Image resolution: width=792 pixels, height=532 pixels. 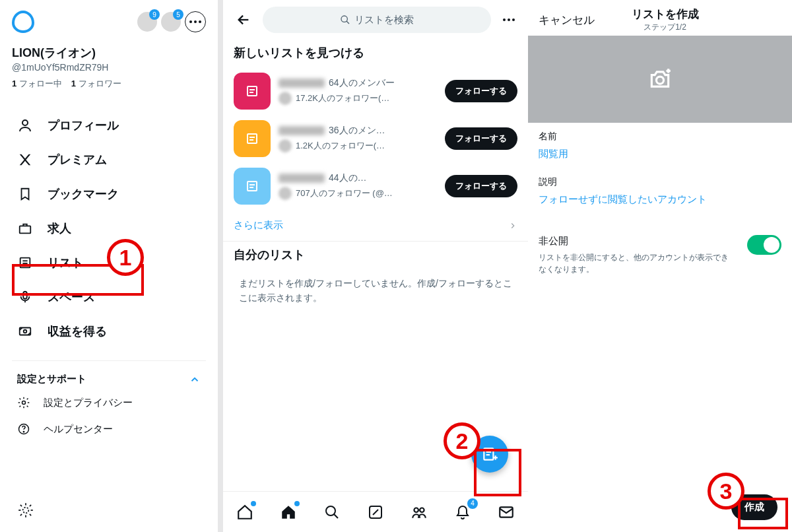 I want to click on home-icon, so click(x=245, y=512).